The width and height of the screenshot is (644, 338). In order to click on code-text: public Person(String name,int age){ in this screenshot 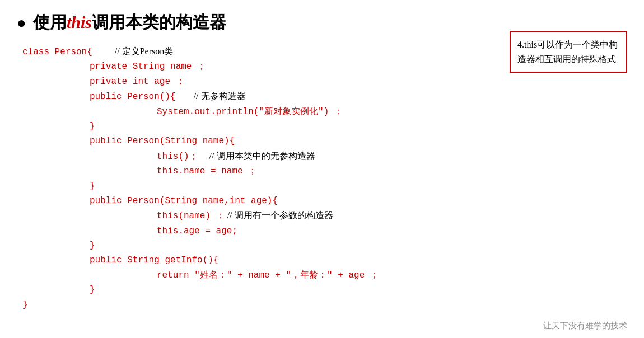, I will do `click(184, 201)`.